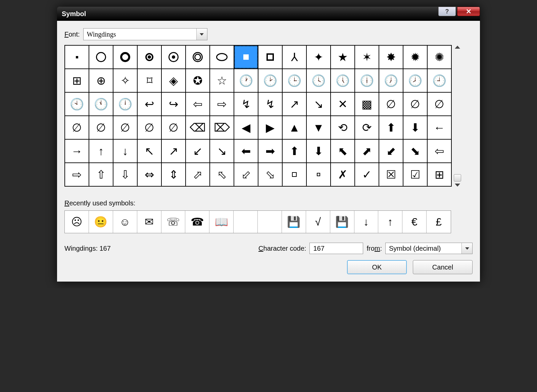 The width and height of the screenshot is (537, 392). Describe the element at coordinates (390, 222) in the screenshot. I see `recent-cell-arrow-up: ↑` at that location.